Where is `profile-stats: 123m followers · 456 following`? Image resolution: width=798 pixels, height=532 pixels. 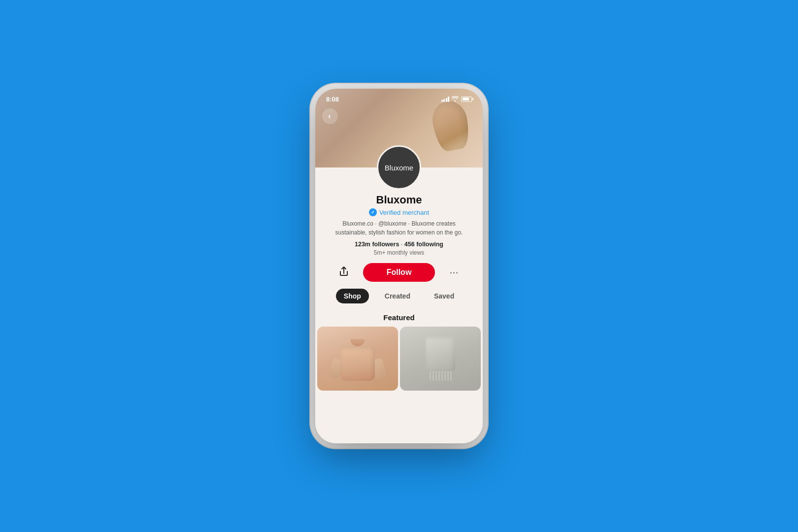
profile-stats: 123m followers · 456 following is located at coordinates (399, 244).